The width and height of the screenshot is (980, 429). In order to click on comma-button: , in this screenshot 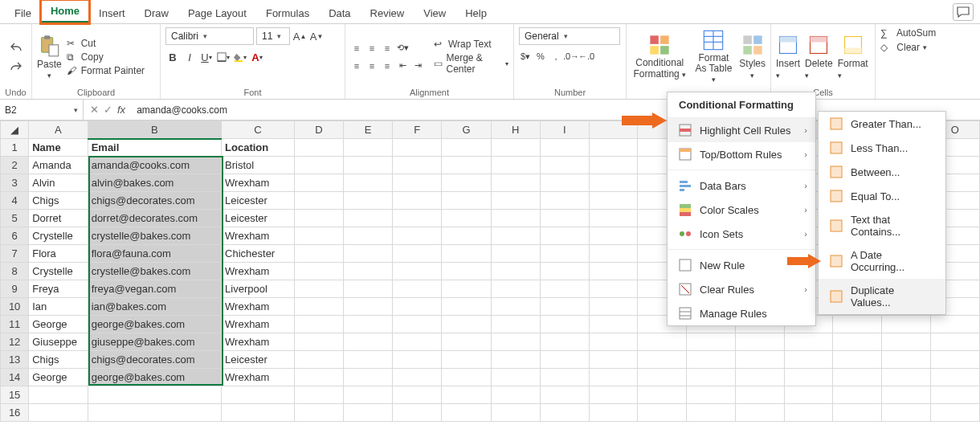, I will do `click(556, 56)`.